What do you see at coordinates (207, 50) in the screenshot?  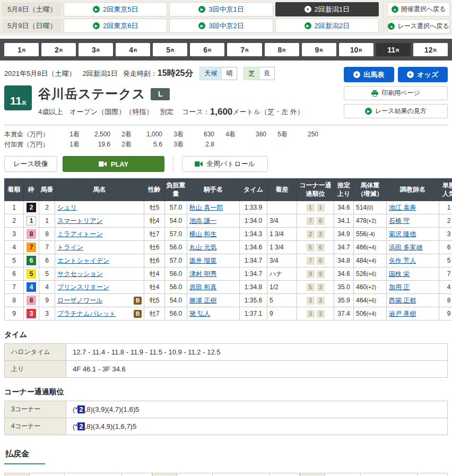 I see `race-tab-6r: 6R` at bounding box center [207, 50].